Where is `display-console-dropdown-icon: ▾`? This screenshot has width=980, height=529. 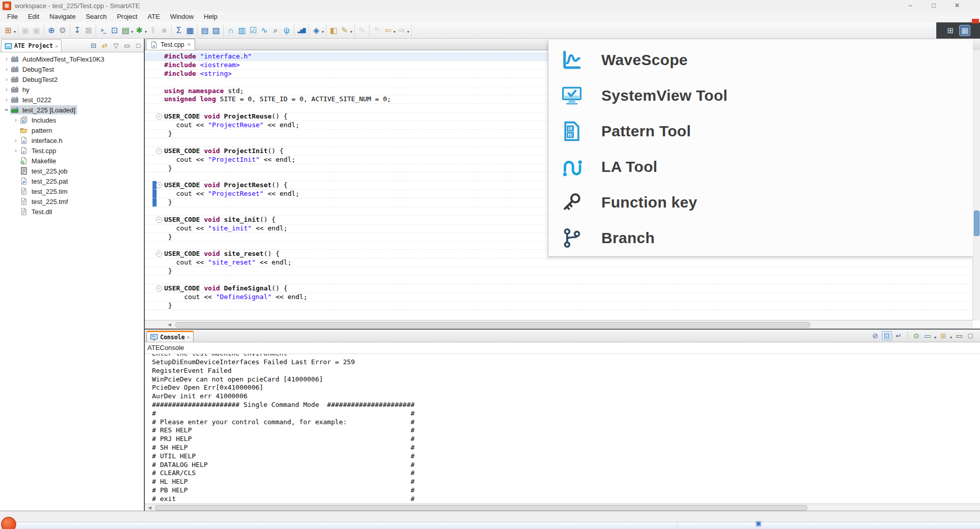
display-console-dropdown-icon: ▾ is located at coordinates (935, 338).